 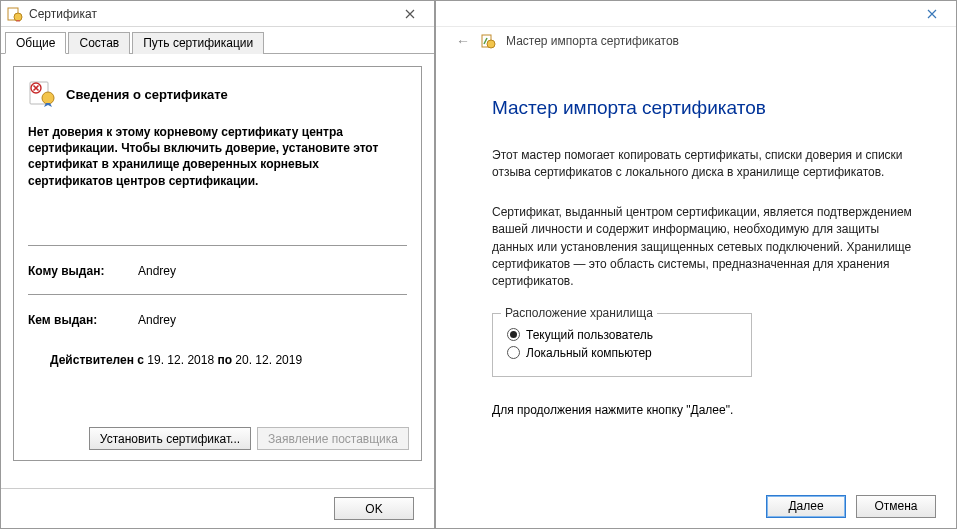 I want to click on certificate-warning-icon, so click(x=42, y=94).